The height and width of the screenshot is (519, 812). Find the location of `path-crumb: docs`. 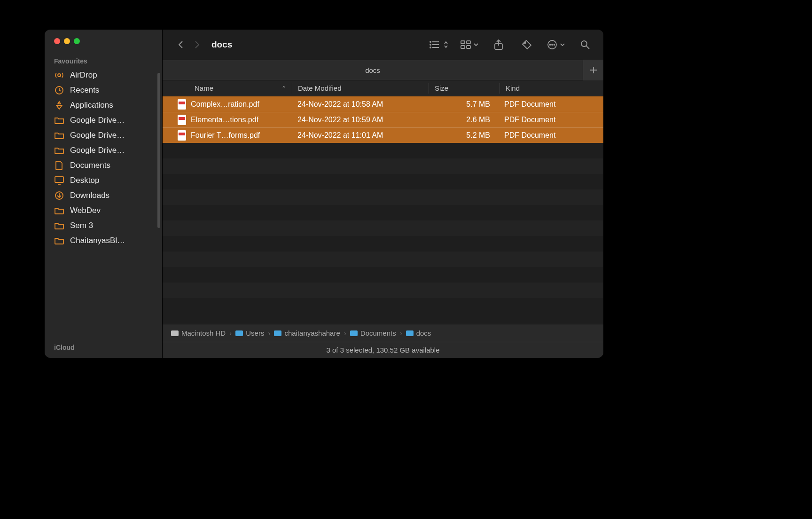

path-crumb: docs is located at coordinates (419, 333).